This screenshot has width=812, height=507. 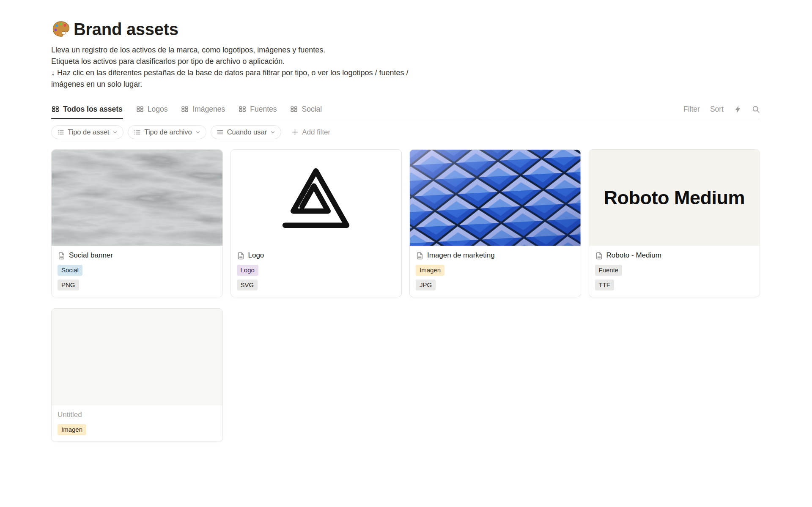 What do you see at coordinates (738, 109) in the screenshot?
I see `bolt-icon` at bounding box center [738, 109].